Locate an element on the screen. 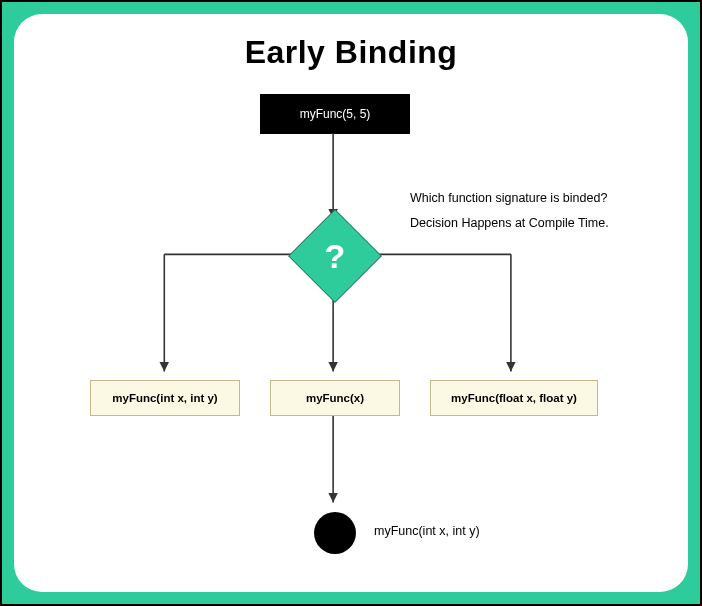 This screenshot has width=702, height=606. option-box-2: myFunc(x) is located at coordinates (335, 398).